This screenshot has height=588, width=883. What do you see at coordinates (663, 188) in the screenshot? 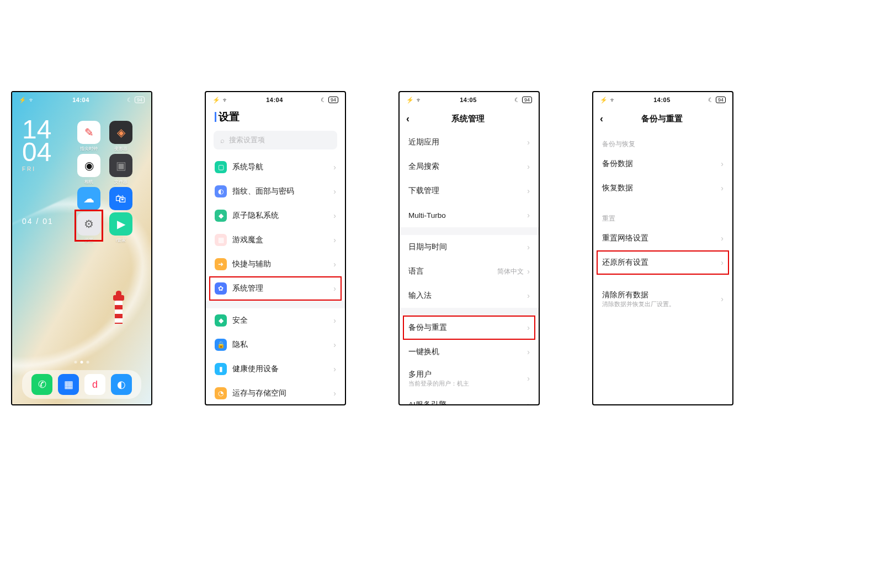
I see `row-恢复数据: 恢复数据›` at bounding box center [663, 188].